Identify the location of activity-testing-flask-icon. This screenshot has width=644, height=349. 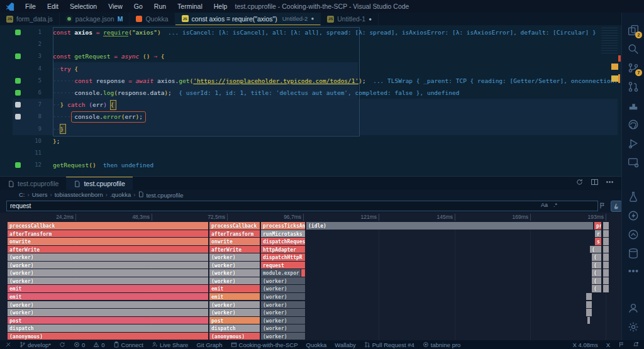
(633, 197).